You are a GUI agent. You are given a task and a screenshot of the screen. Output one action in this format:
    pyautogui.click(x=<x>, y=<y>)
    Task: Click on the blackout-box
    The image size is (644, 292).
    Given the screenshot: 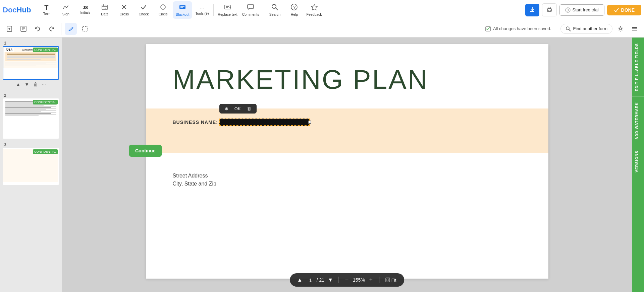 What is the action you would take?
    pyautogui.click(x=265, y=122)
    